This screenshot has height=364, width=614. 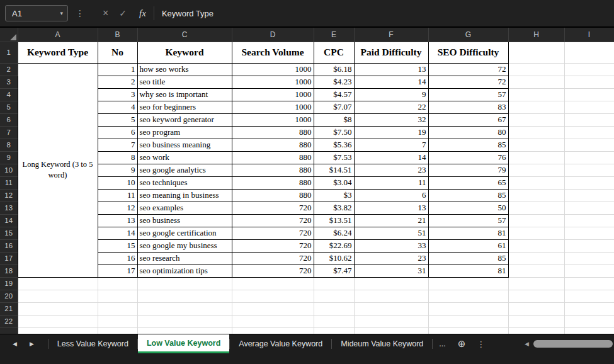 What do you see at coordinates (117, 258) in the screenshot?
I see `cell-no: 16` at bounding box center [117, 258].